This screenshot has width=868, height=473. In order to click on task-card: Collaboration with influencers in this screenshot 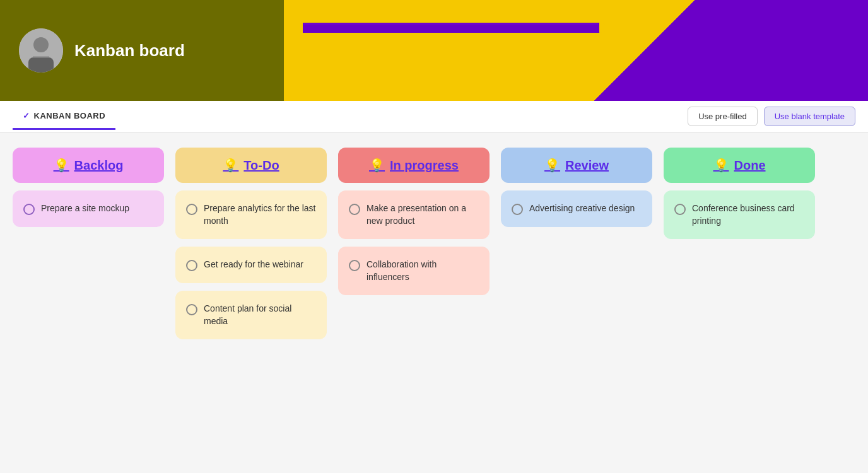, I will do `click(414, 271)`.